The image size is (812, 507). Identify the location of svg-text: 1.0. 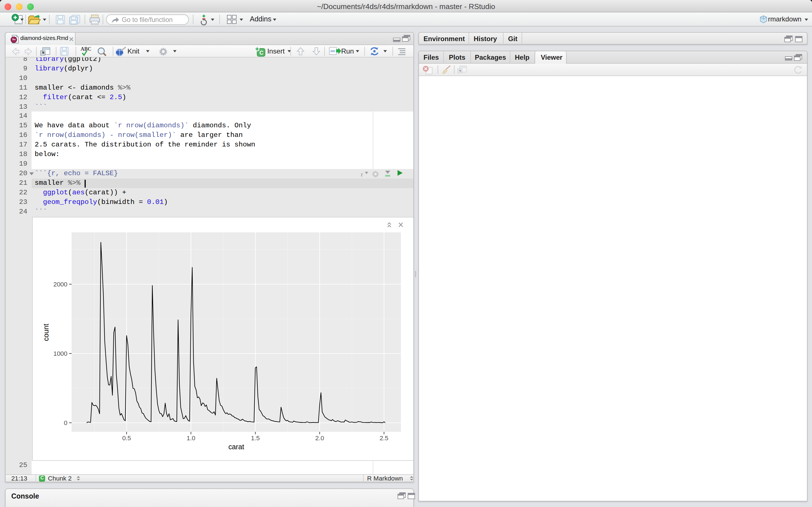
(191, 438).